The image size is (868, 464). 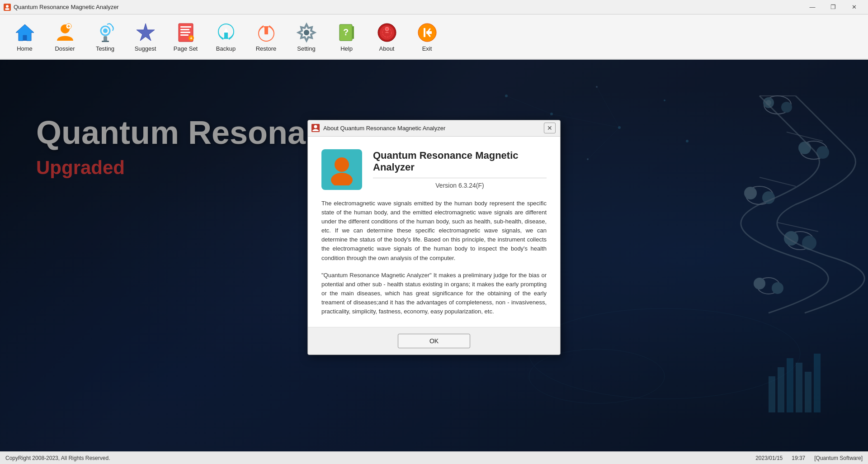 I want to click on setting-icon, so click(x=307, y=33).